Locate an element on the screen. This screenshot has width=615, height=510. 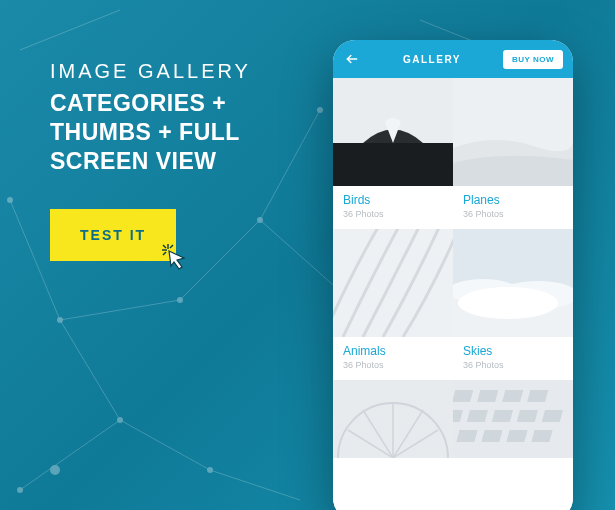
category-name: Skies is located at coordinates (513, 351).